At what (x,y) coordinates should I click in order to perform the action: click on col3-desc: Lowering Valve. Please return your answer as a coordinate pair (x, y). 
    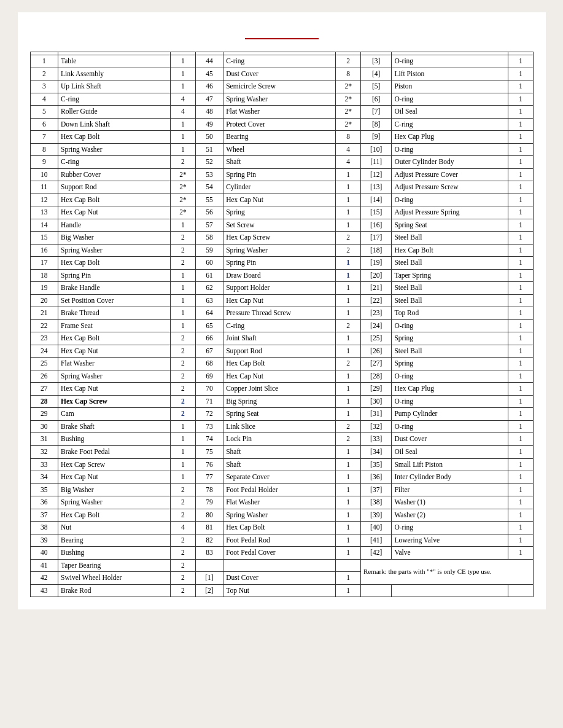
    Looking at the image, I should click on (450, 541).